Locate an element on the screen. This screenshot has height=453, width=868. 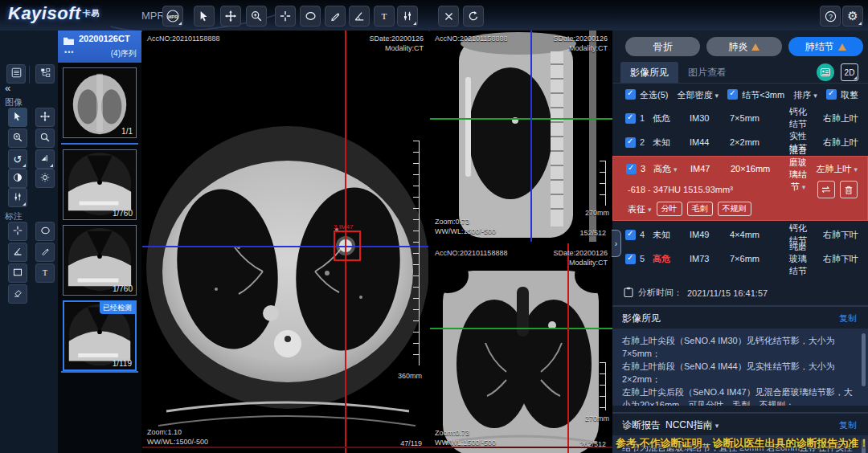
2d-mode-button: 2D is located at coordinates (850, 72).